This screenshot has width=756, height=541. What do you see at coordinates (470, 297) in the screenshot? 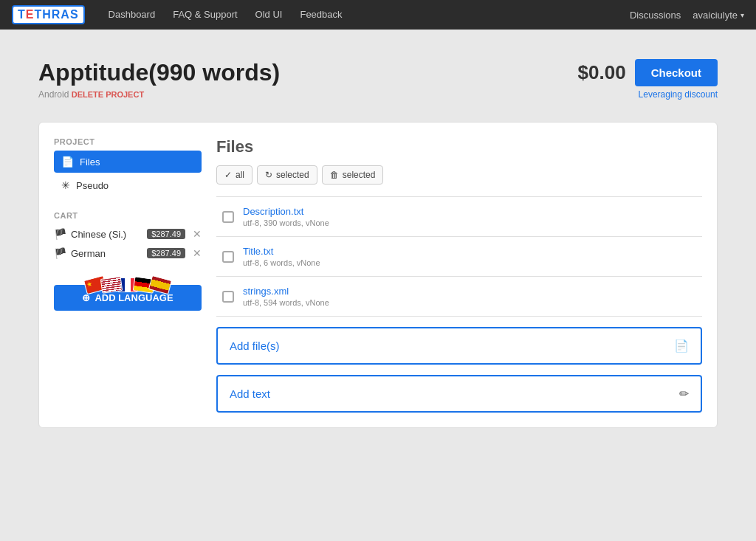
I see `strings-info: strings.xml utf-8, 594 words, vNone` at bounding box center [470, 297].